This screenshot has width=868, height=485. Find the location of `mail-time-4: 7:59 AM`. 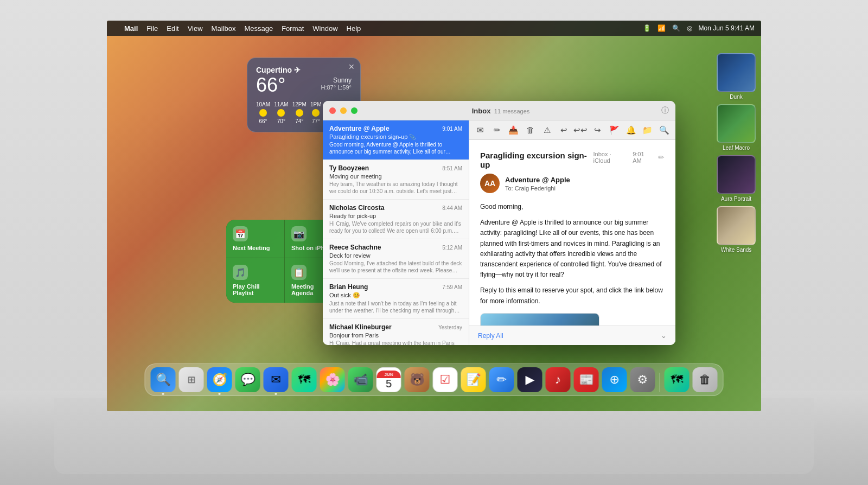

mail-time-4: 7:59 AM is located at coordinates (452, 288).